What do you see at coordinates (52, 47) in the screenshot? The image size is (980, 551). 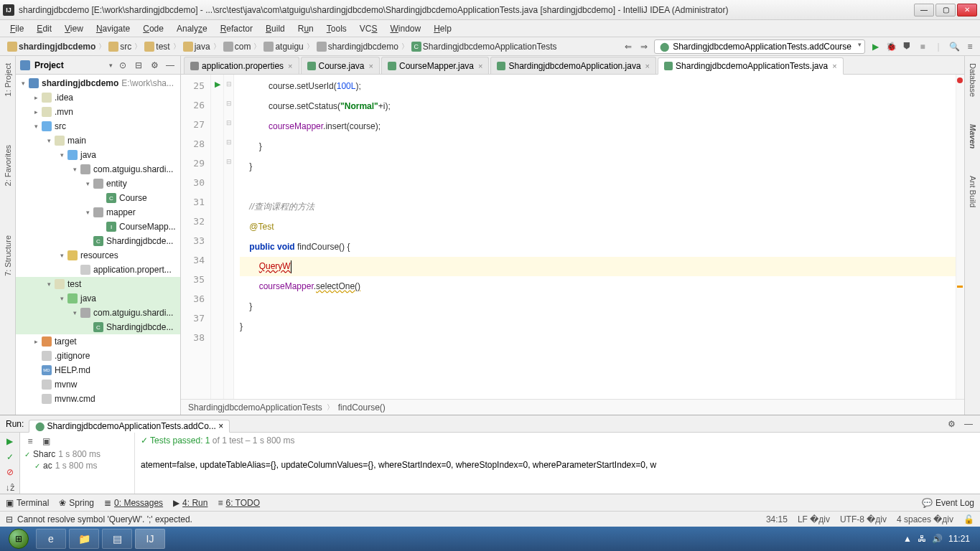 I see `crumb-root: shardingjdbcdemo` at bounding box center [52, 47].